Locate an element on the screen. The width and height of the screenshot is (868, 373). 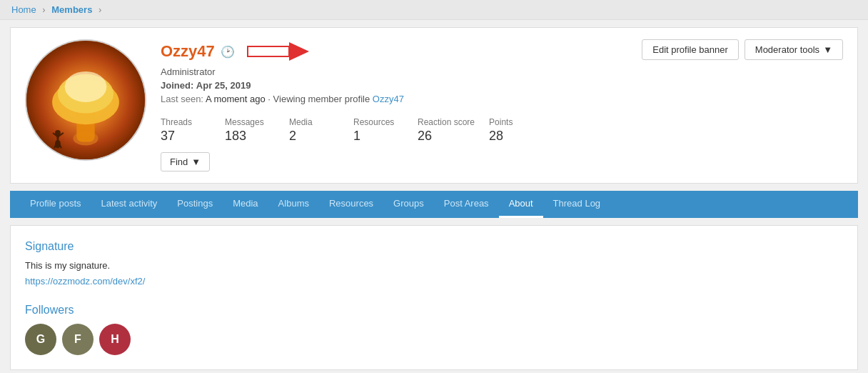
profile-username: Ozzy47 is located at coordinates (188, 51).